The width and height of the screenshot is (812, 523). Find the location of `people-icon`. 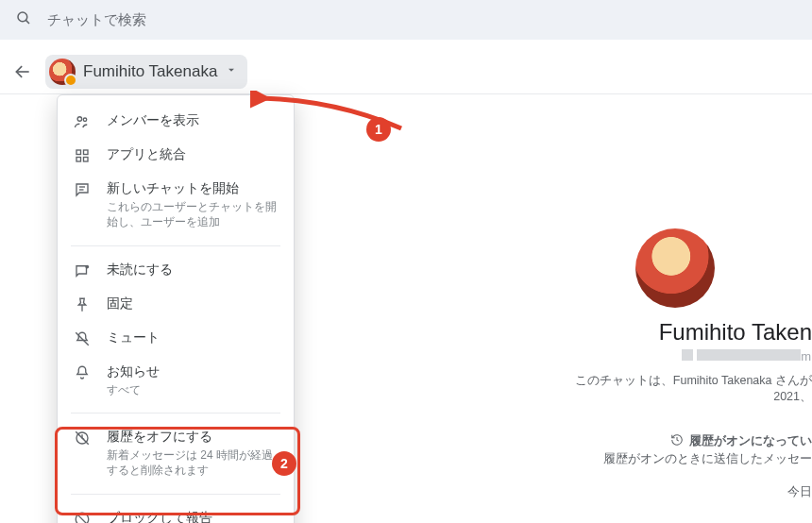

people-icon is located at coordinates (82, 122).